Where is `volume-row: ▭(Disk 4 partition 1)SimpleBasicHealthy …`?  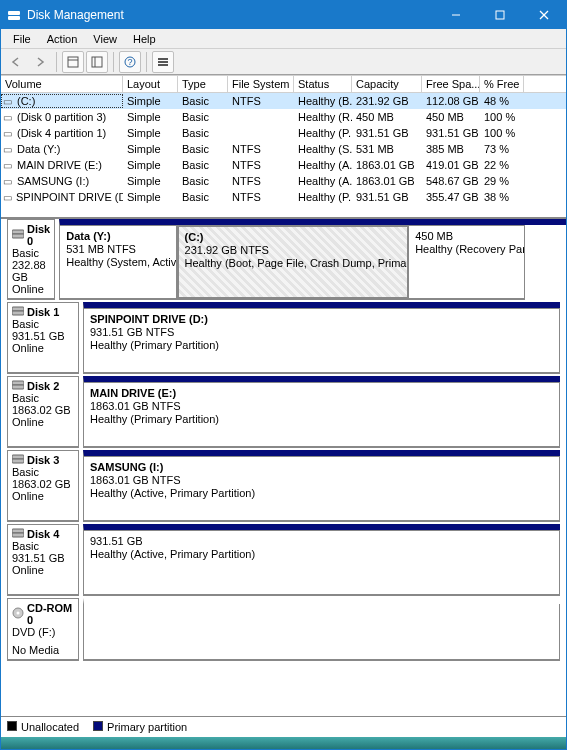
volume-row: ▭(Disk 4 partition 1)SimpleBasicHealthy … is located at coordinates (284, 133).